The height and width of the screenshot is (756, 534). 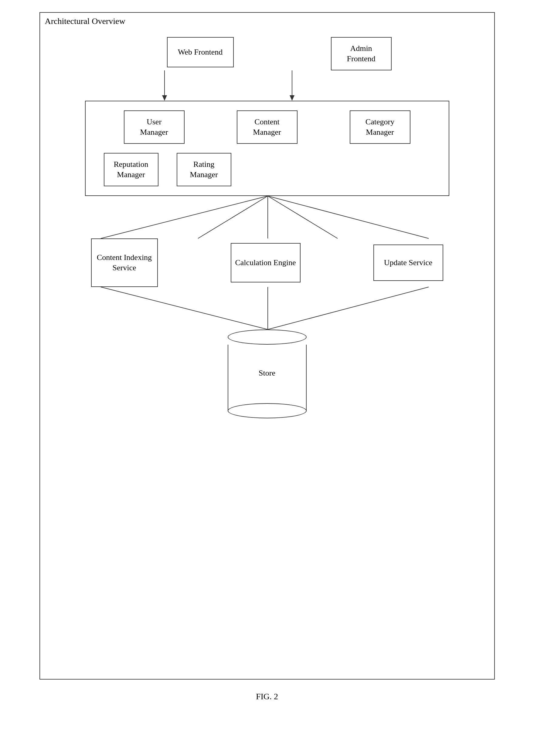 What do you see at coordinates (408, 263) in the screenshot?
I see `update-service-box: Update Service` at bounding box center [408, 263].